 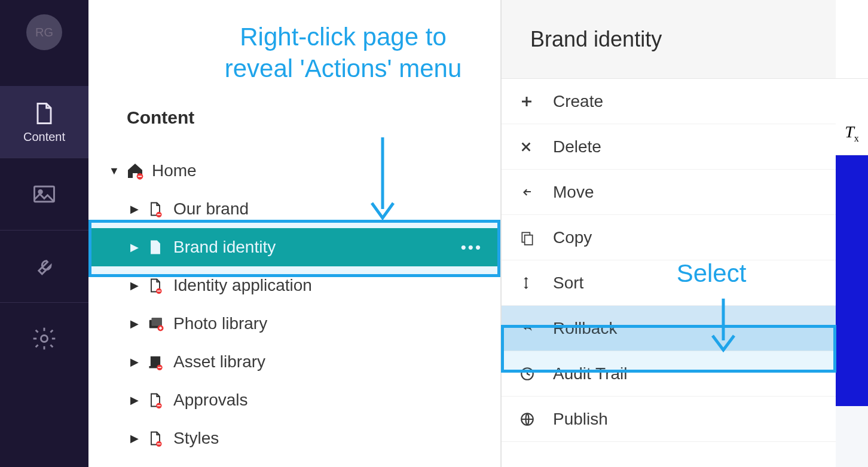 What do you see at coordinates (294, 247) in the screenshot?
I see `tree-item-selected: ▶ Brand identity •••` at bounding box center [294, 247].